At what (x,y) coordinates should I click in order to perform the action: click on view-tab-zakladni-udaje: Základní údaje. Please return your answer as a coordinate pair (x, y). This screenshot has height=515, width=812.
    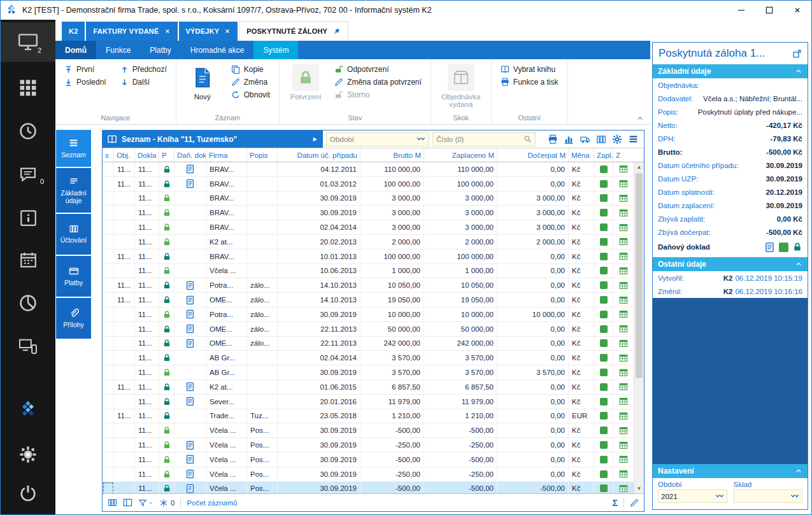
    Looking at the image, I should click on (74, 190).